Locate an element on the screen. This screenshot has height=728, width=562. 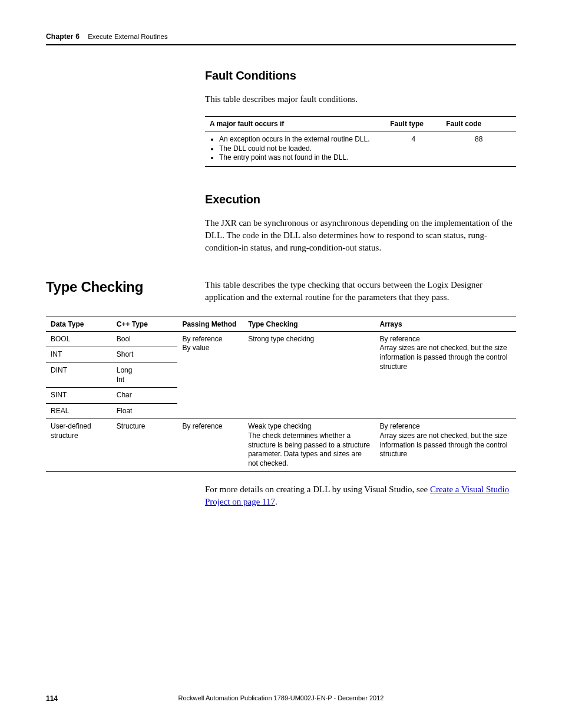
cell-data-type: REAL is located at coordinates (79, 411).